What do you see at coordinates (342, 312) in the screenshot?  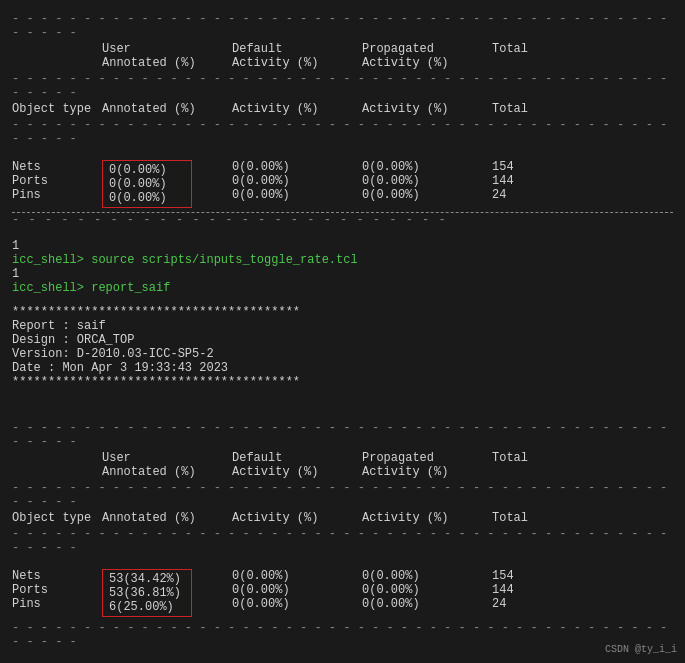 I see `stars-top: ****************************************` at bounding box center [342, 312].